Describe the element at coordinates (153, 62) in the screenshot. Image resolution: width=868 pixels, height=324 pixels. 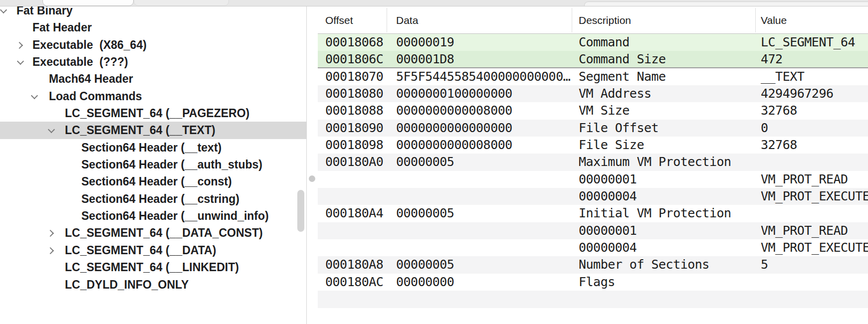
I see `tree-item: Executable (???)` at that location.